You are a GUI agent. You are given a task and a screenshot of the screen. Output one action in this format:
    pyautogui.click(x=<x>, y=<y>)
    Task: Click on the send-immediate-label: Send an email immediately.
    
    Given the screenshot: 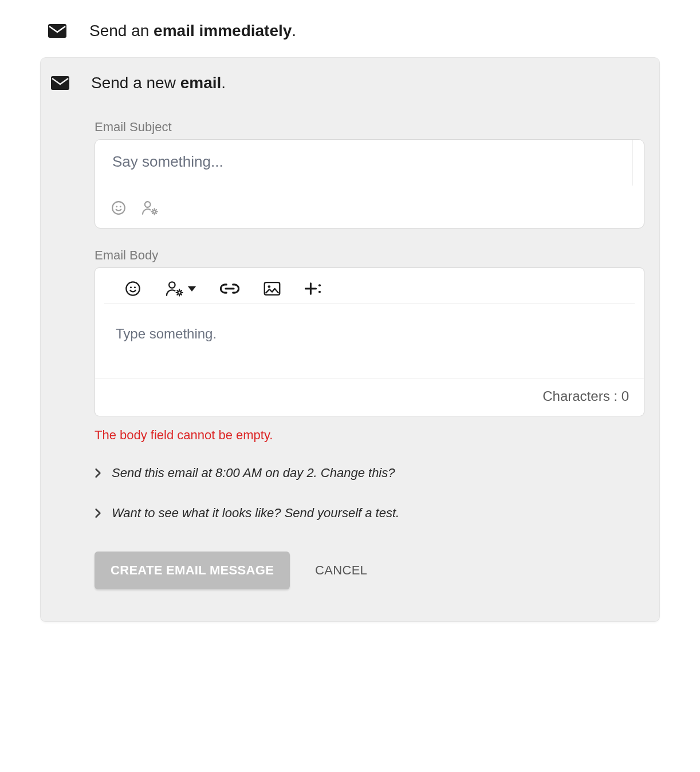 What is the action you would take?
    pyautogui.click(x=192, y=31)
    